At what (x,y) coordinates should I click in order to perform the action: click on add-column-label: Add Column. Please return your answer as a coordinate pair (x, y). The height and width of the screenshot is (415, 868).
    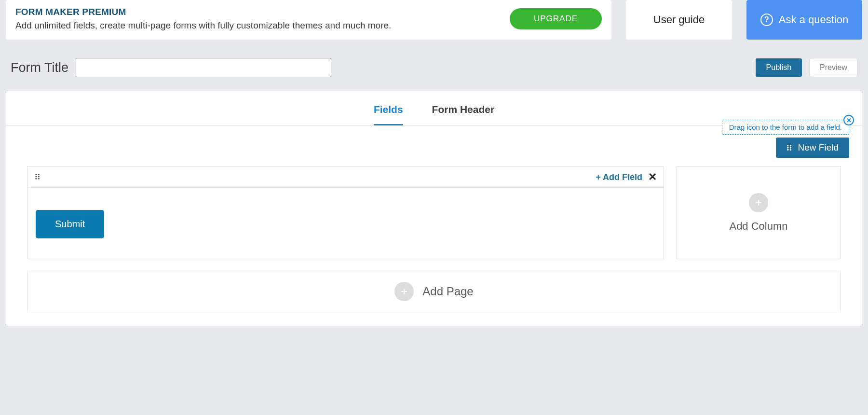
    Looking at the image, I should click on (758, 226).